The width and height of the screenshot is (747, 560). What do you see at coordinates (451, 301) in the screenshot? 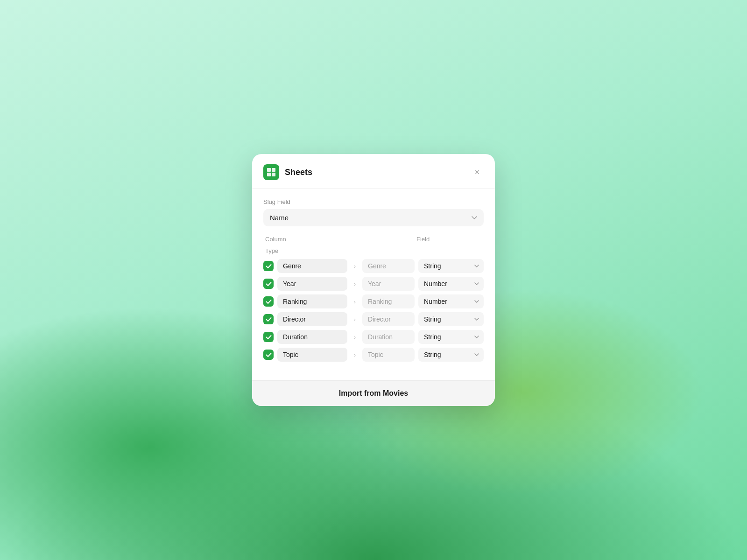
I see `type-select-ranking: String Number Boolean Date` at bounding box center [451, 301].